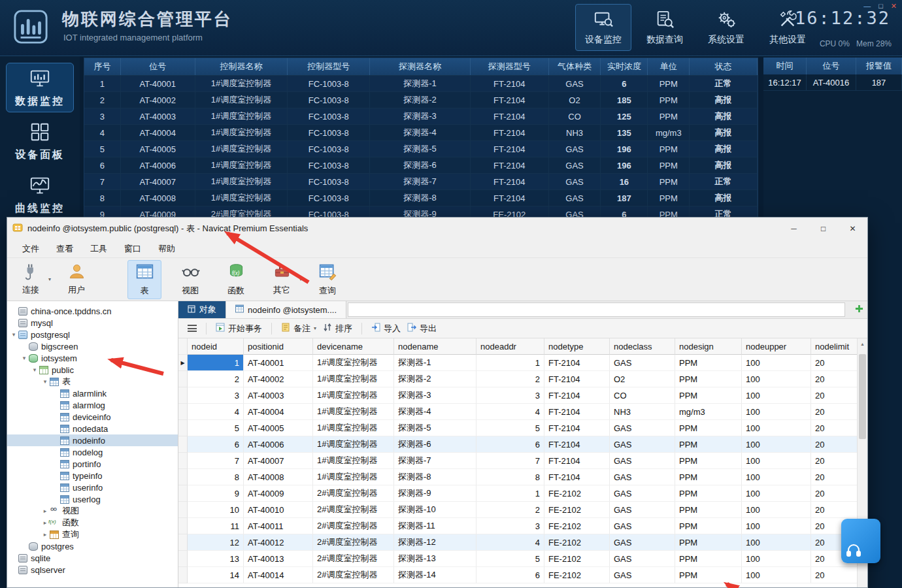 The width and height of the screenshot is (902, 588). Describe the element at coordinates (286, 310) in the screenshot. I see `tab-nodeinfo: nodeinfo @iotsystem....` at that location.